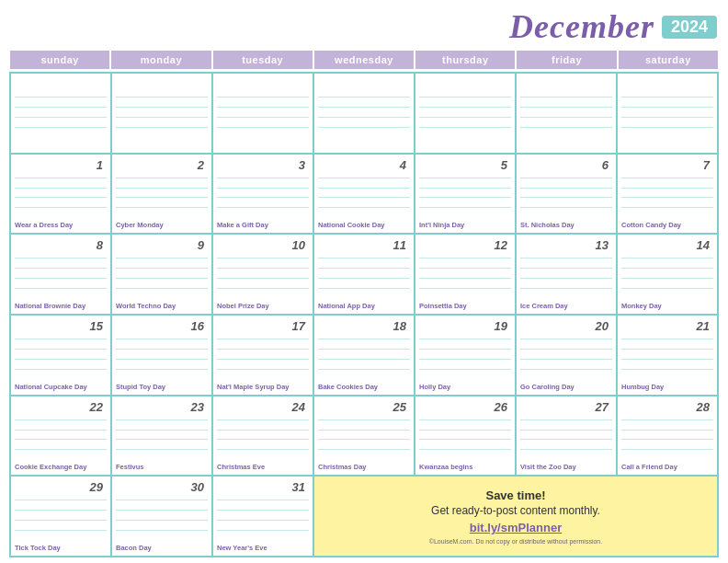  I want to click on day-number-19: 19, so click(465, 326).